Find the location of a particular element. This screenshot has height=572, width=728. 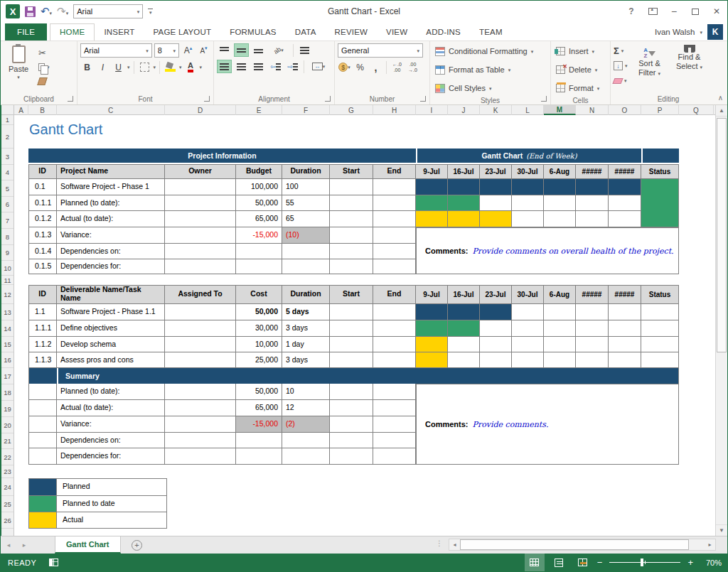

decrease-indent-button: ⇦ is located at coordinates (276, 67).